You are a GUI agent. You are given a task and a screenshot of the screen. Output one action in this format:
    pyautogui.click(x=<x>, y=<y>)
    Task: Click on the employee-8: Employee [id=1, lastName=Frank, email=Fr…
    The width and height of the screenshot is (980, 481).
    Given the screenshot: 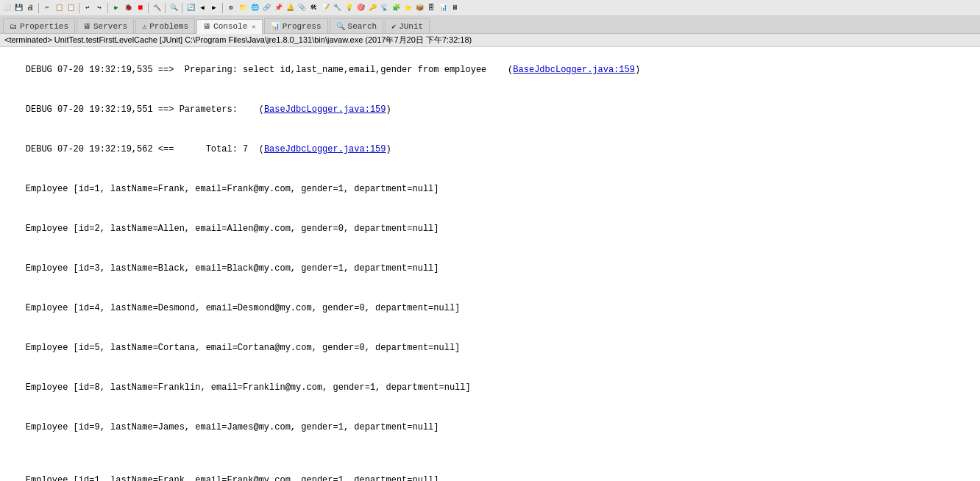 What is the action you would take?
    pyautogui.click(x=232, y=478)
    